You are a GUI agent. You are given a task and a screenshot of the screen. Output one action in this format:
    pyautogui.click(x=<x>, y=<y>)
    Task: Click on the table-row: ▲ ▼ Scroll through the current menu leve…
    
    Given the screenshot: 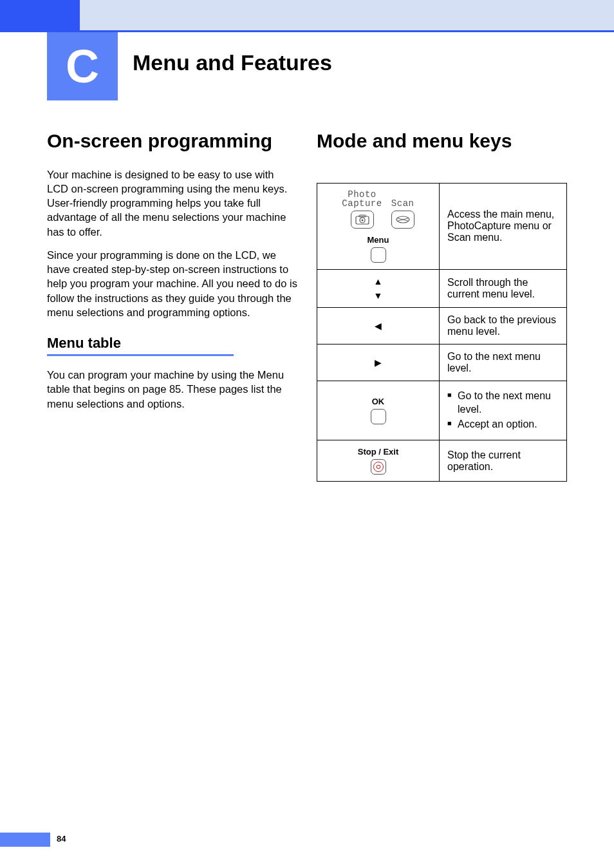 What is the action you would take?
    pyautogui.click(x=442, y=288)
    